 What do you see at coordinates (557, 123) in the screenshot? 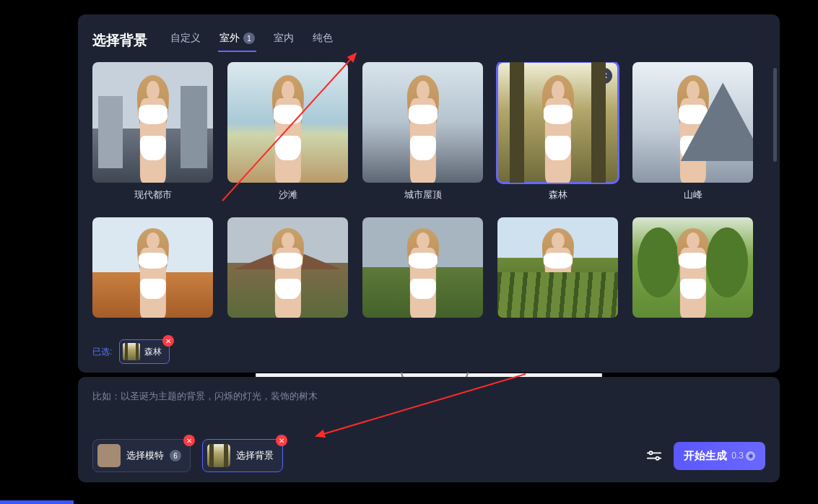
I see `bg-thumb-forest: ✕` at bounding box center [557, 123].